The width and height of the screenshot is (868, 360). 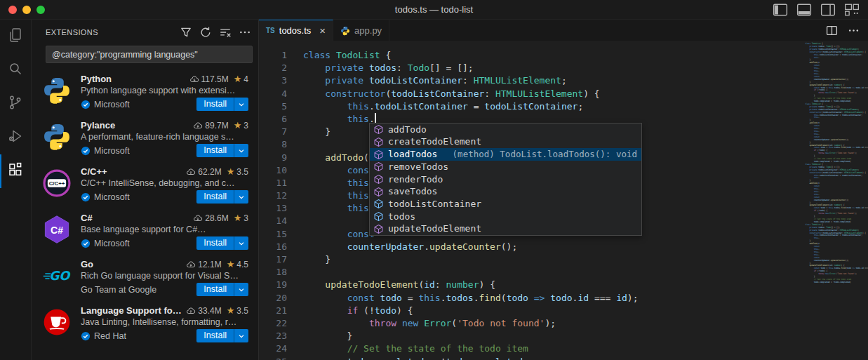 I want to click on extension-name: Python, so click(x=133, y=79).